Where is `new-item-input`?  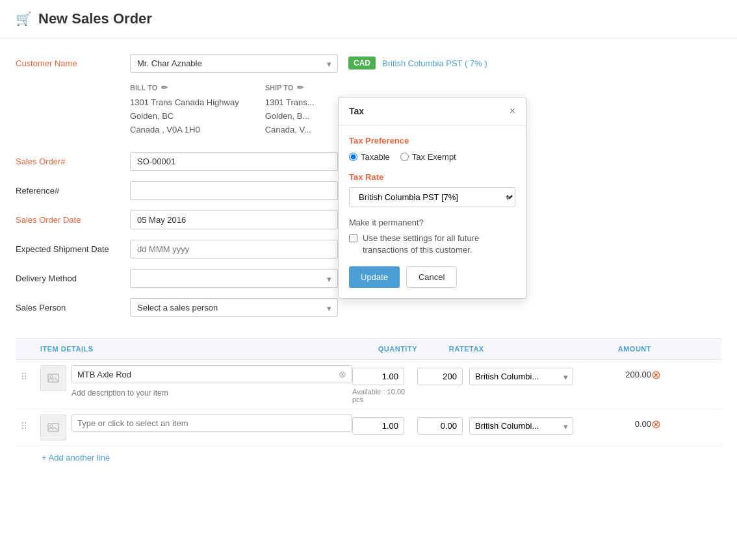
new-item-input is located at coordinates (212, 424).